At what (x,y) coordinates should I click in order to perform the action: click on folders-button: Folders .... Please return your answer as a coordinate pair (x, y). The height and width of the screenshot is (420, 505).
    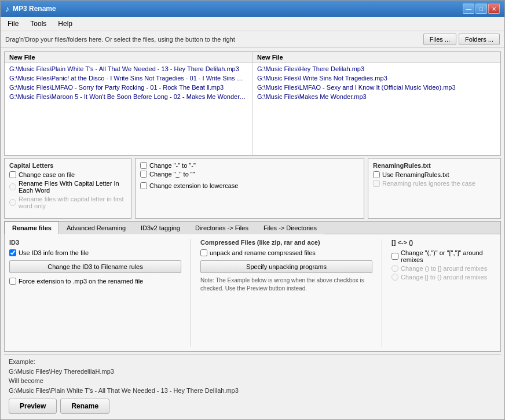
    Looking at the image, I should click on (480, 39).